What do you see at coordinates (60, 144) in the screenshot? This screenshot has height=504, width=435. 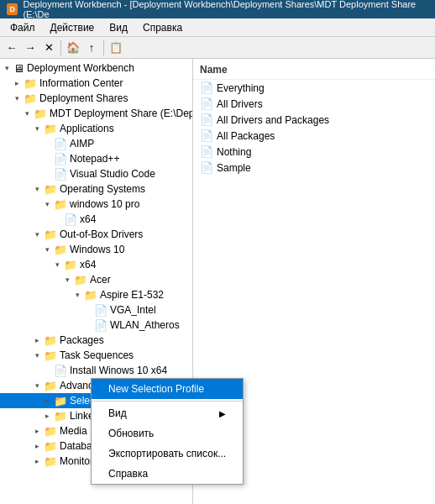 I see `folder-icon-aimp: 📄` at bounding box center [60, 144].